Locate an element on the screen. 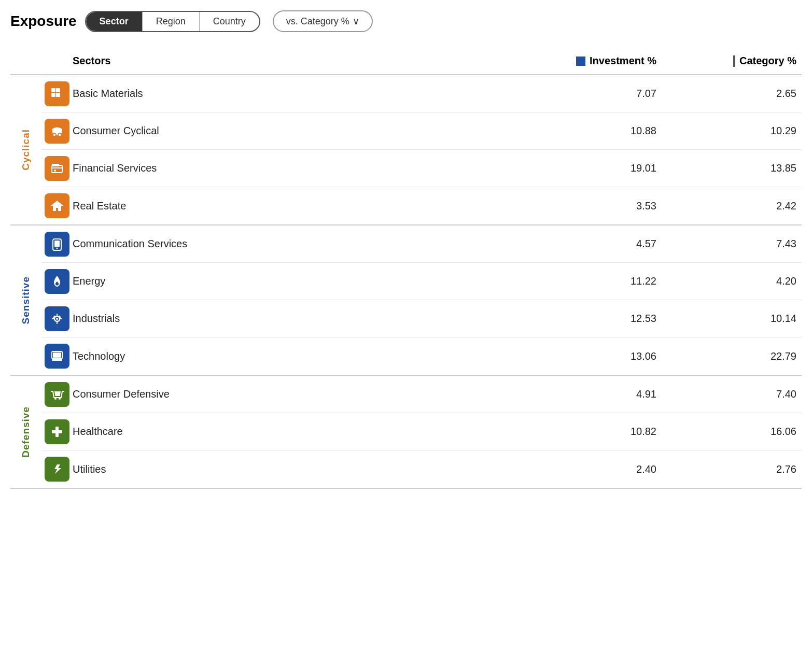 This screenshot has height=649, width=812. investment-utilities: 2.40 is located at coordinates (599, 470).